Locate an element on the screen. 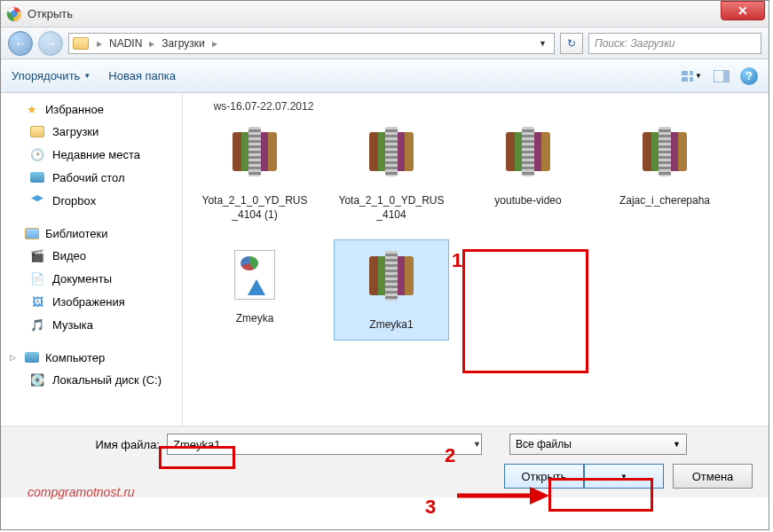  close-icon: ✕ is located at coordinates (743, 11).